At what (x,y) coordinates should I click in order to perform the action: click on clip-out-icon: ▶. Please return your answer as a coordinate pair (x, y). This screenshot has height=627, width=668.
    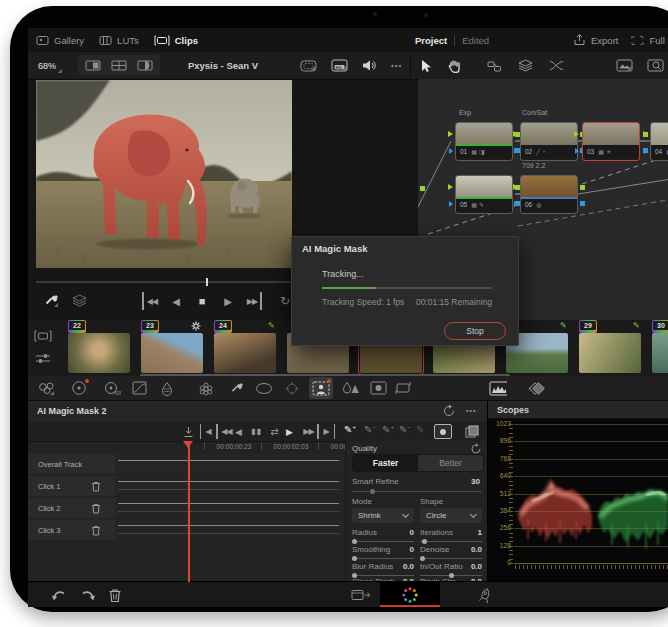
    Looking at the image, I should click on (327, 432).